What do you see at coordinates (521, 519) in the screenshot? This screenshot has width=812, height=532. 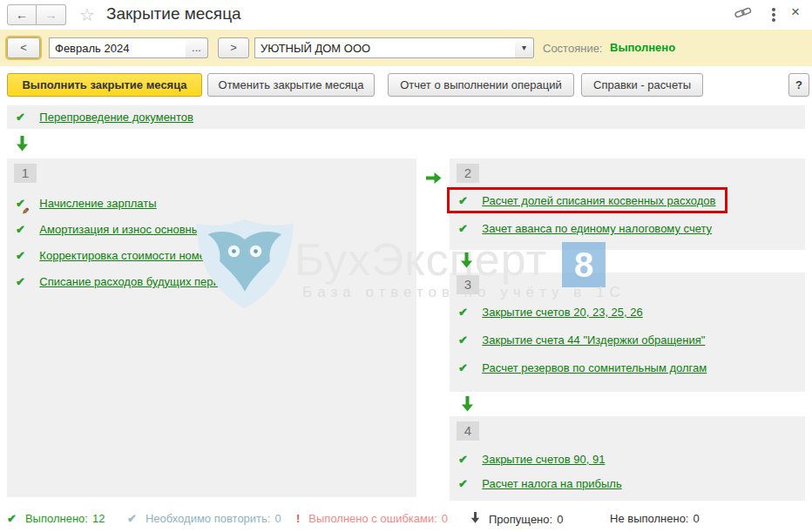 I see `status-skipped-label: Пропущено:` at bounding box center [521, 519].